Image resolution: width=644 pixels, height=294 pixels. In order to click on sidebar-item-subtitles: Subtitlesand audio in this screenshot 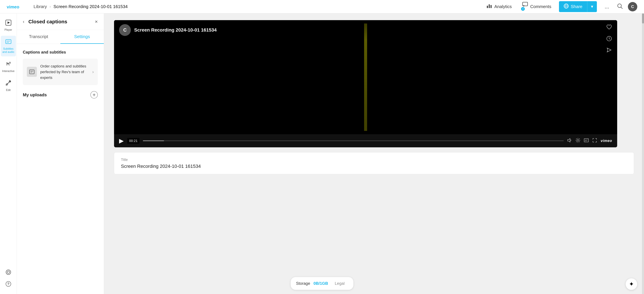, I will do `click(8, 46)`.